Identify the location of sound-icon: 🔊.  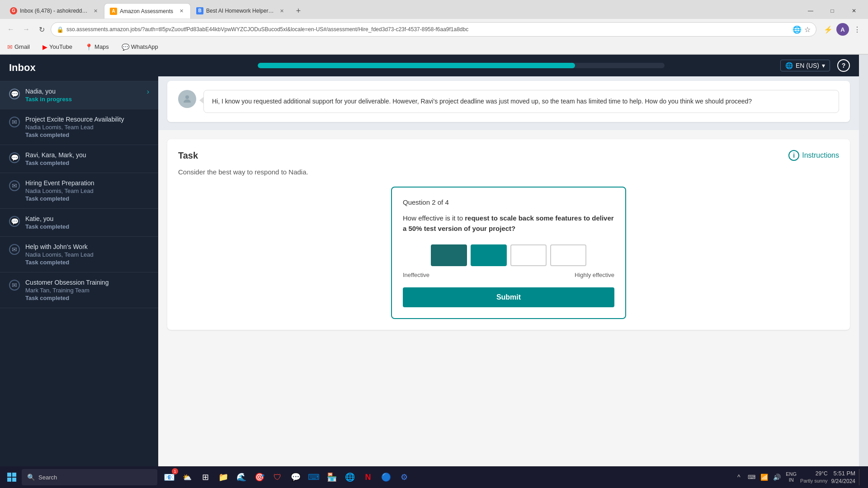
(777, 477).